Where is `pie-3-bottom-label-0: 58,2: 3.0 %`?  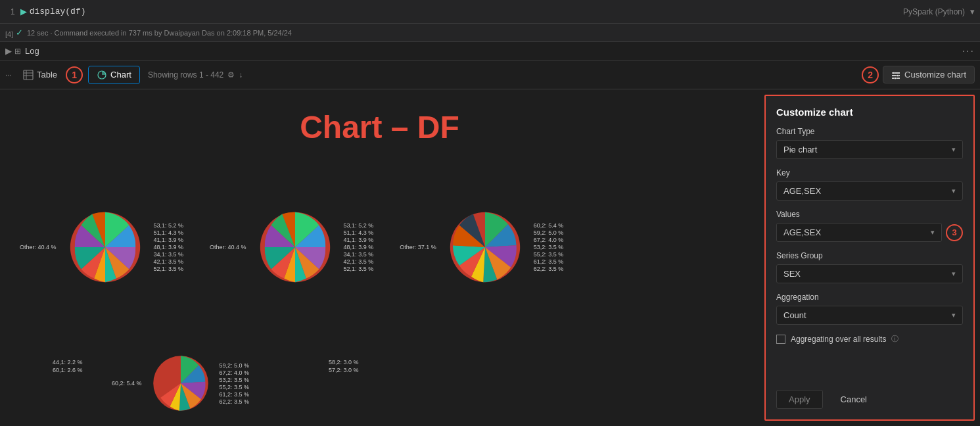
pie-3-bottom-label-0: 58,2: 3.0 % is located at coordinates (344, 362).